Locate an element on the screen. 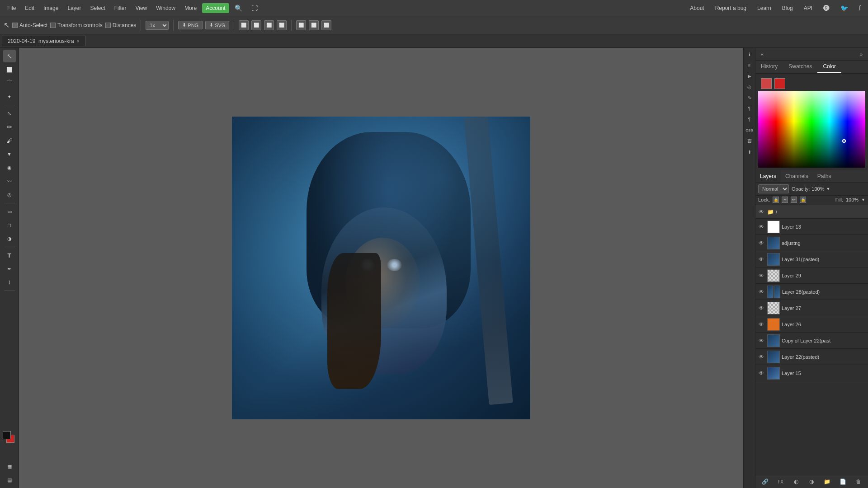  compass-icon: ◎ is located at coordinates (750, 87).